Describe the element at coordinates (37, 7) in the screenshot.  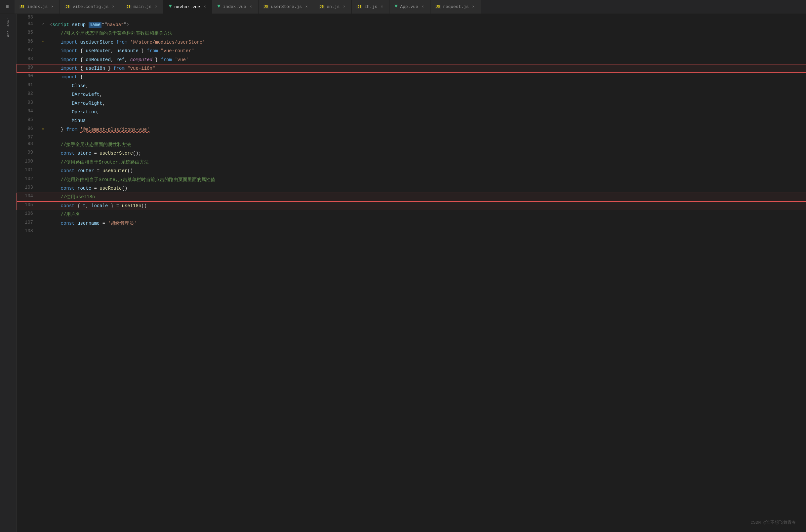
I see `tab-index-js: JSindex.js×` at that location.